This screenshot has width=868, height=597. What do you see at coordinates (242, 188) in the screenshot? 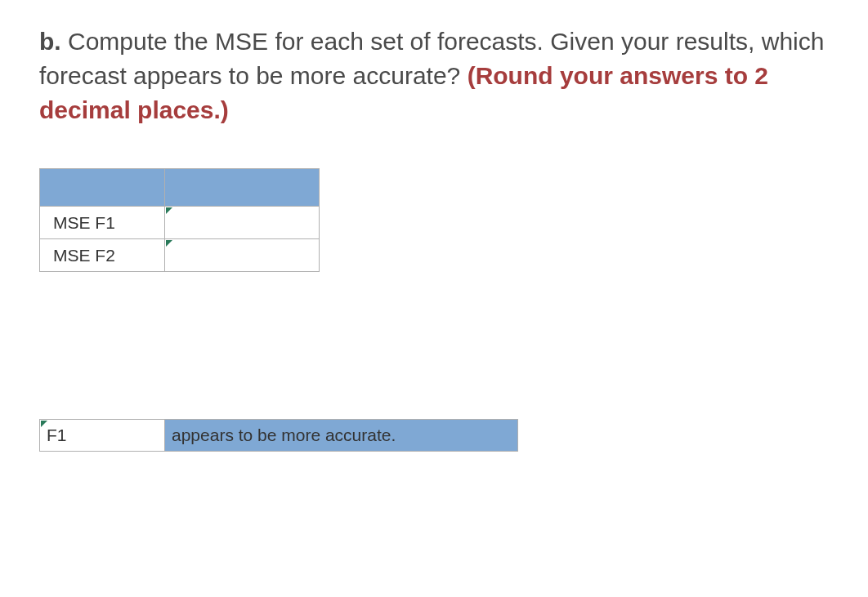
I see `header-cell-right` at bounding box center [242, 188].